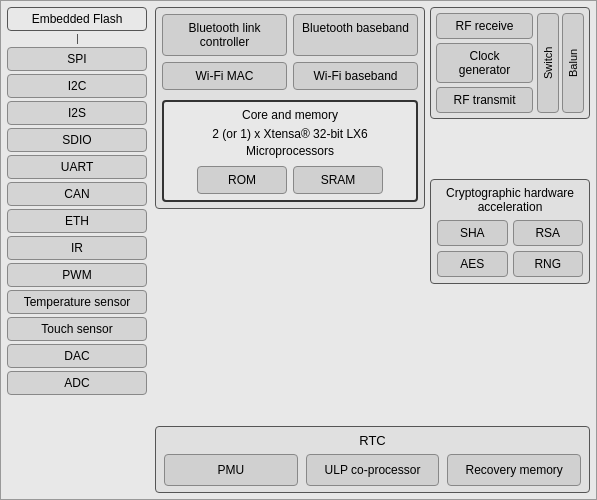 The image size is (597, 500). I want to click on i2c-block: I2C, so click(77, 86).